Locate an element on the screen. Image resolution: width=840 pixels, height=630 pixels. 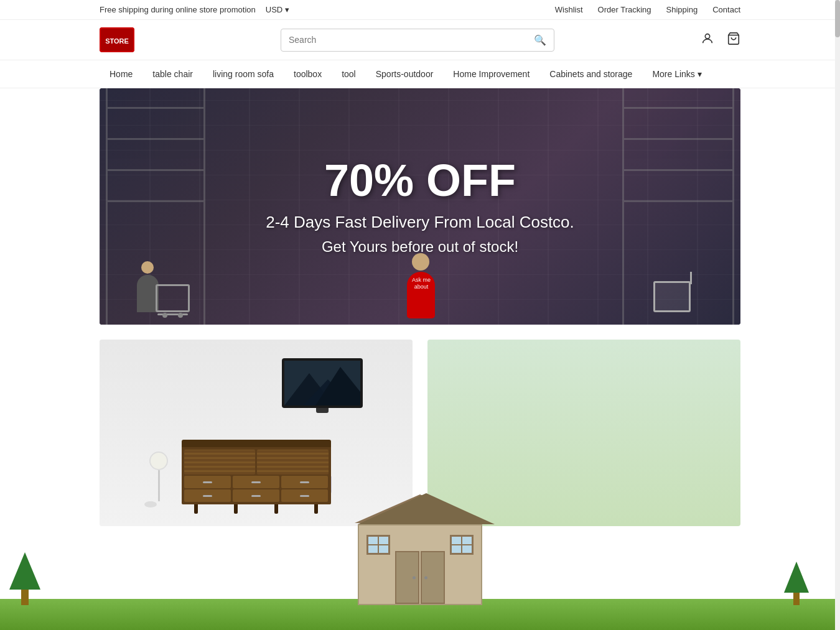
nav-item-cabinets-storage: Cabinets and storage is located at coordinates (591, 74).